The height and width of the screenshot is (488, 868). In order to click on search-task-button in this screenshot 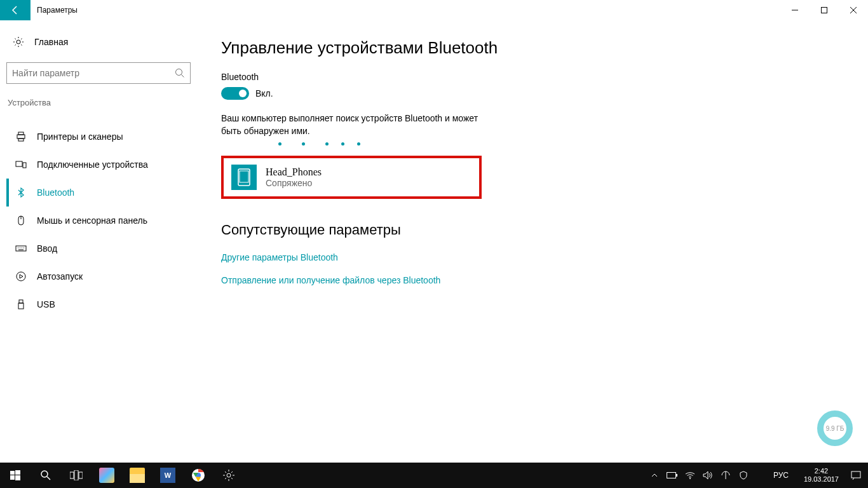, I will do `click(46, 475)`.